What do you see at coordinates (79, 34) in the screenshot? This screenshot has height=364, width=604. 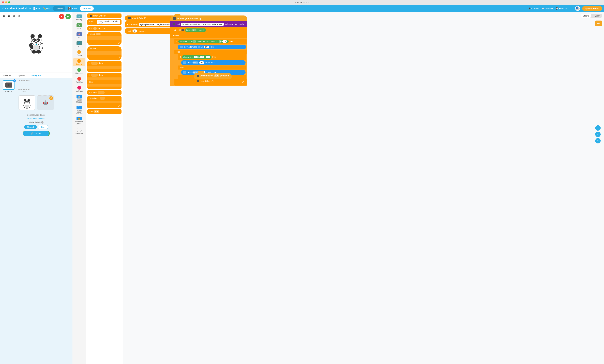 I see `ai-icon: 🧠` at bounding box center [79, 34].